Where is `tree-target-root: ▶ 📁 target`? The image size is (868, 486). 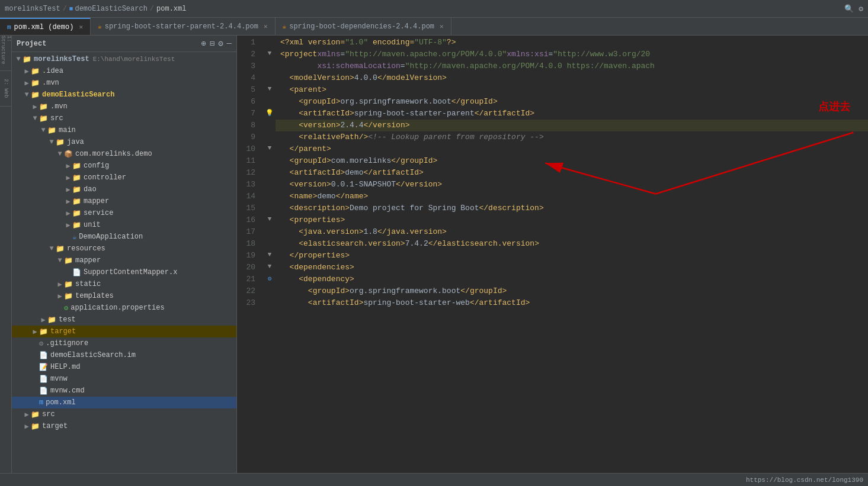
tree-target-root: ▶ 📁 target is located at coordinates (124, 426).